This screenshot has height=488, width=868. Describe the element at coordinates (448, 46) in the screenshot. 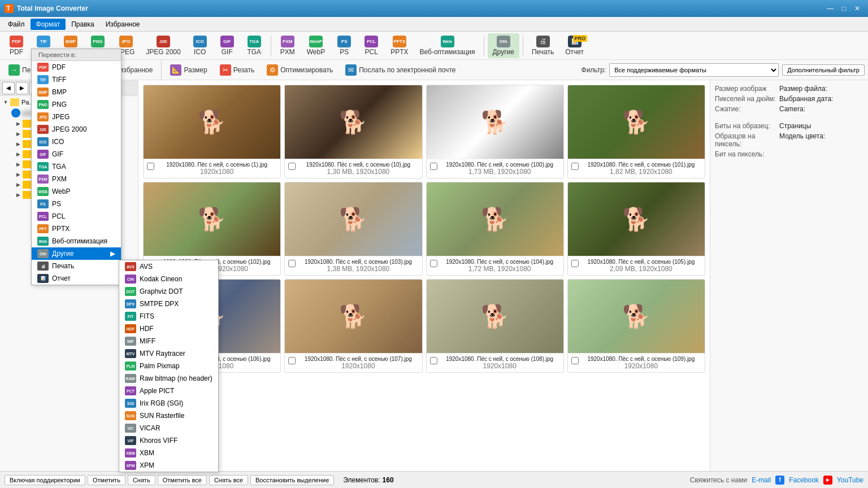

I see `toolbar-convert-web: Web Веб-оптимизация` at that location.